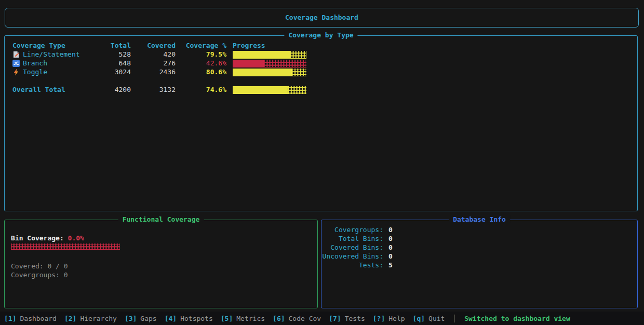  What do you see at coordinates (111, 89) in the screenshot?
I see `overall-total-value: 4200` at bounding box center [111, 89].